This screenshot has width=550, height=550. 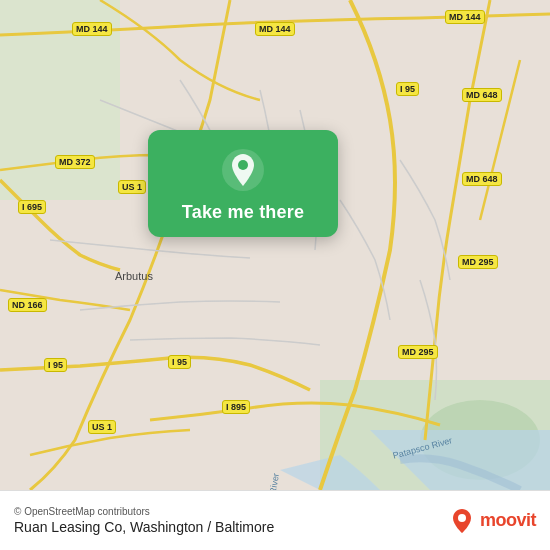 What do you see at coordinates (478, 262) in the screenshot?
I see `road-label-md295-1: MD 295` at bounding box center [478, 262].